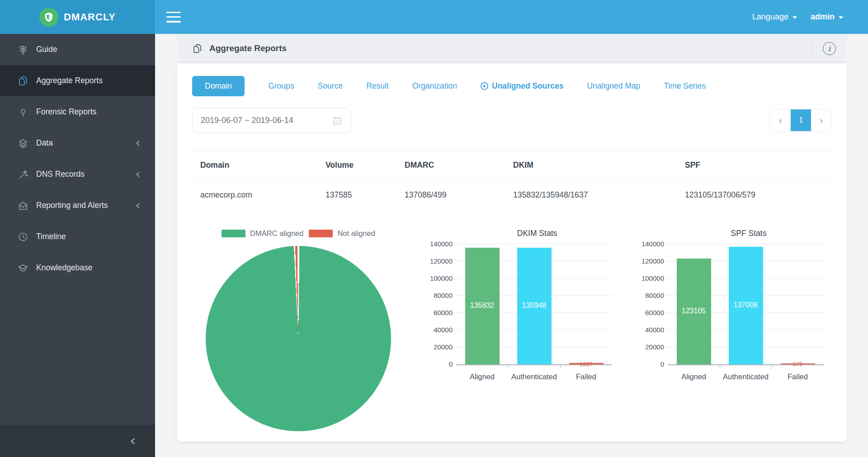  I want to click on legend-item-aligned: DMARC aligned, so click(262, 233).